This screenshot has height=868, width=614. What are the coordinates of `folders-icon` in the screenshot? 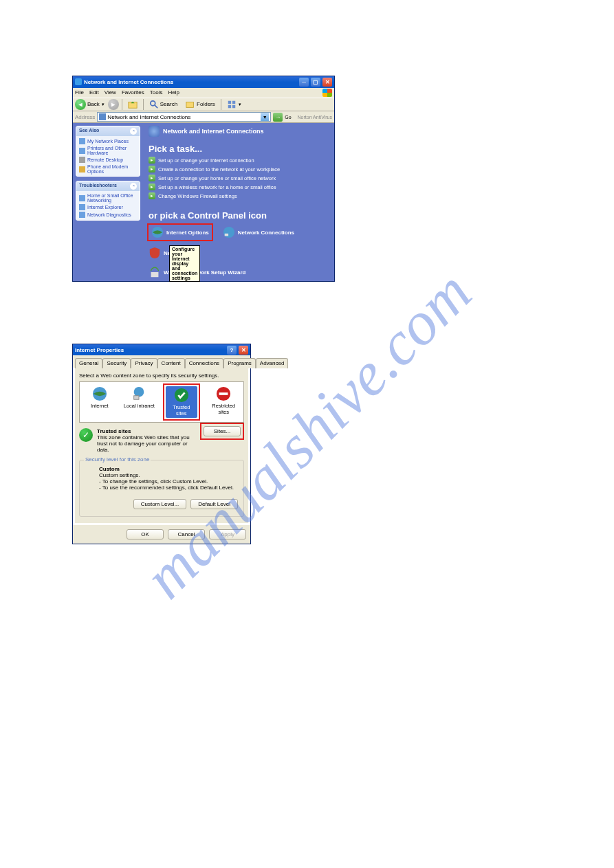 It's located at (190, 104).